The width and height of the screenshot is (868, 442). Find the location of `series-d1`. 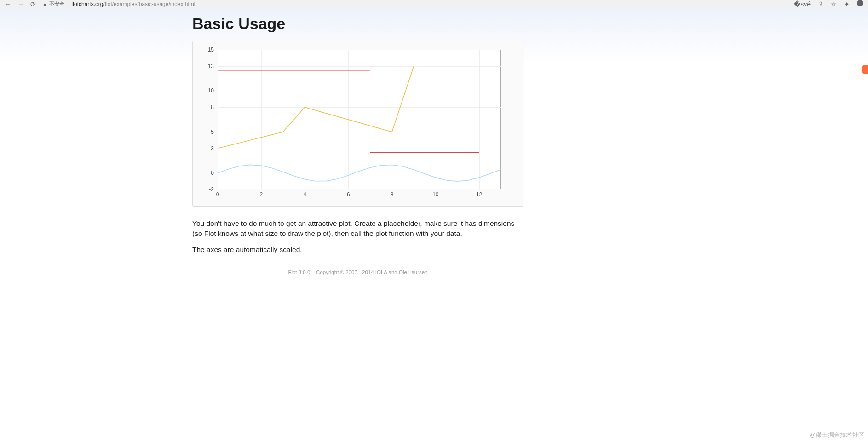

series-d1 is located at coordinates (359, 173).